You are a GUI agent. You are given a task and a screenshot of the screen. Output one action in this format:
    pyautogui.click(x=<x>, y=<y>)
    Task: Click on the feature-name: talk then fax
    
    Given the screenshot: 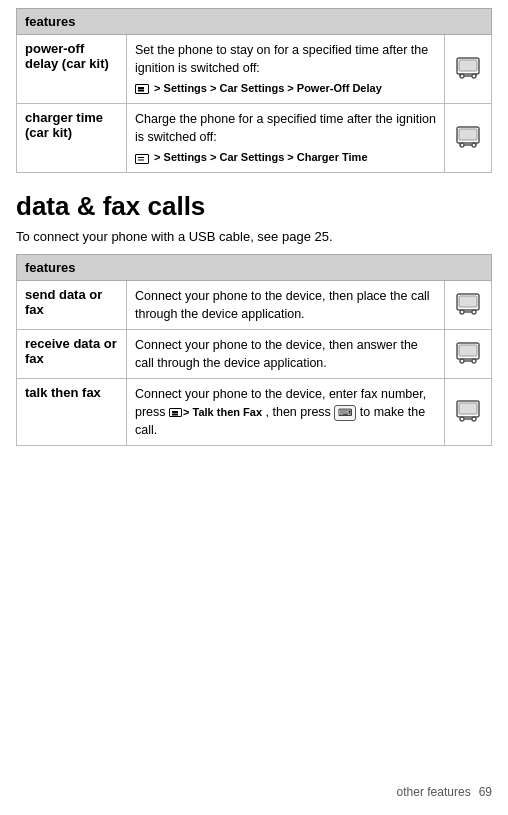 What is the action you would take?
    pyautogui.click(x=72, y=412)
    